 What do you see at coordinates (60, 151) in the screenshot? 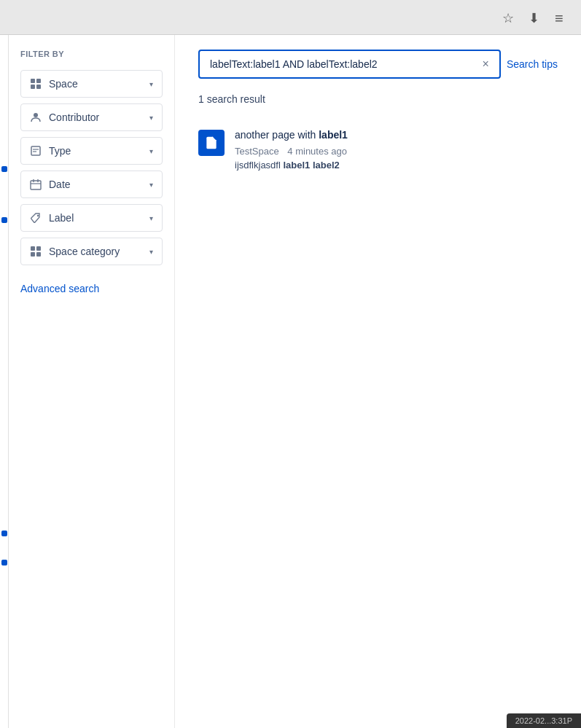
I see `filter-label-type: Type` at bounding box center [60, 151].